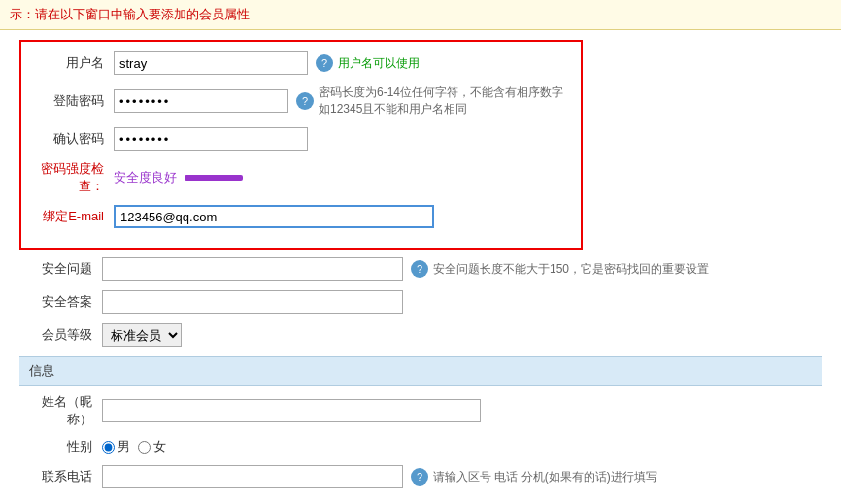  I want to click on member-level-select: 标准会员 高级会员 VIP会员, so click(142, 335).